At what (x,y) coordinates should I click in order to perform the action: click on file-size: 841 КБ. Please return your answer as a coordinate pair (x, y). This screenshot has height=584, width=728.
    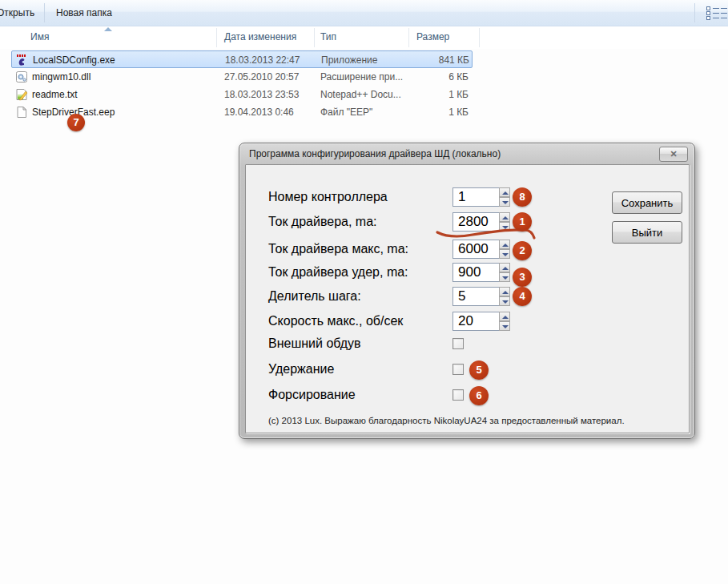
    Looking at the image, I should click on (439, 60).